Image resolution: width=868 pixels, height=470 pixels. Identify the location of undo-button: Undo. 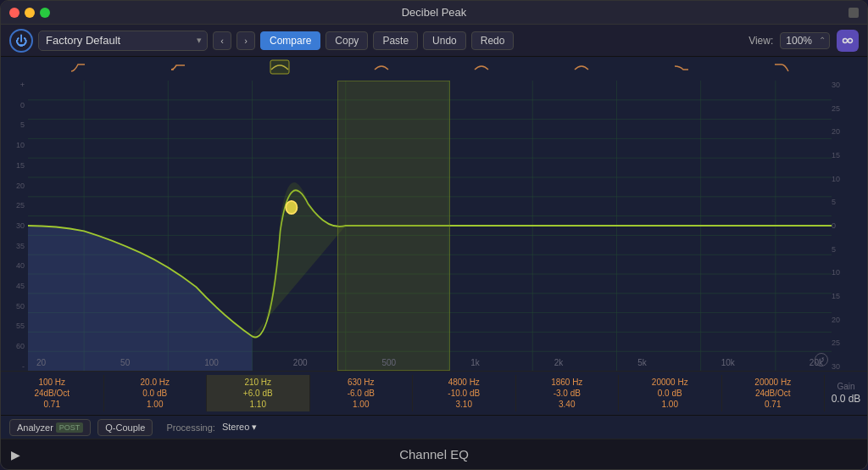
(444, 41).